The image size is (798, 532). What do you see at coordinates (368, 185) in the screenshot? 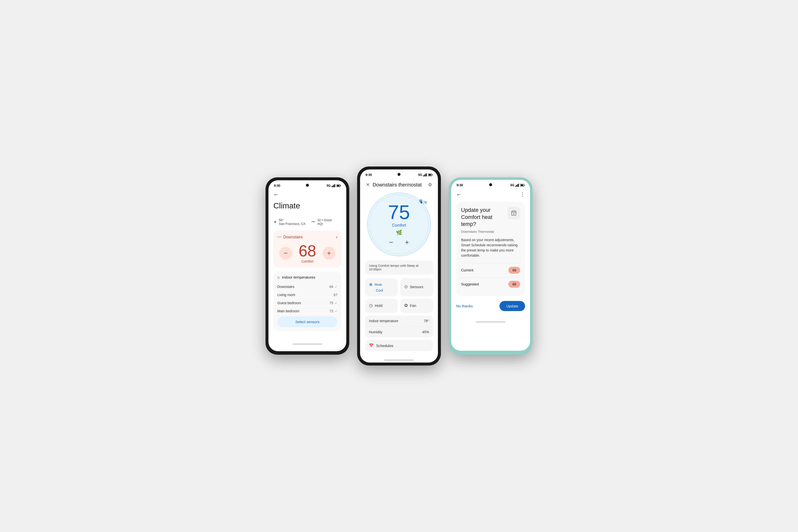
I see `close-button: ✕` at bounding box center [368, 185].